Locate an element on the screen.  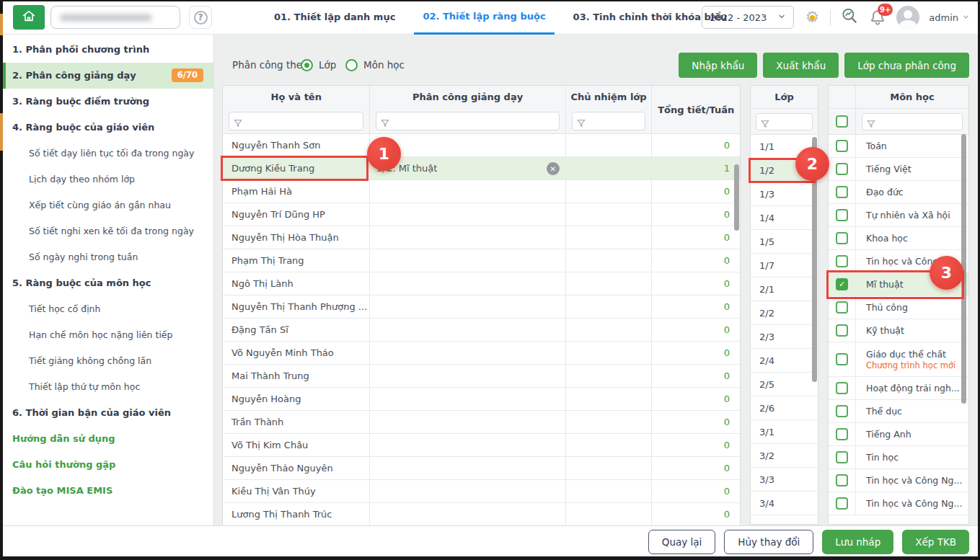
subject-row: Toán is located at coordinates (899, 146).